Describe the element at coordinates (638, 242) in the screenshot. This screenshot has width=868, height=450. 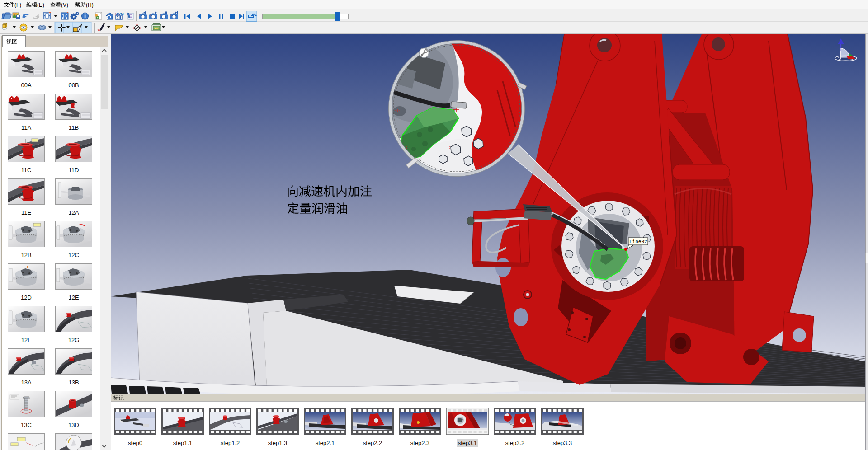
I see `svg-text: Line02` at that location.